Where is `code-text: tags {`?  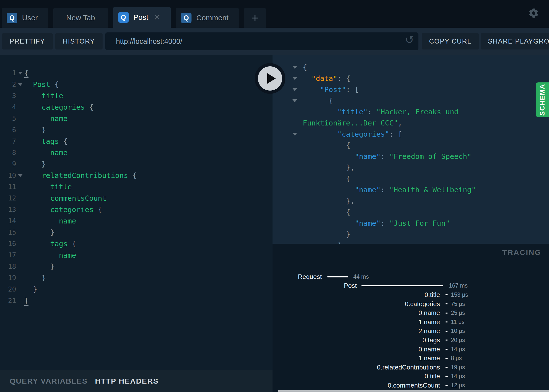
code-text: tags { is located at coordinates (46, 141).